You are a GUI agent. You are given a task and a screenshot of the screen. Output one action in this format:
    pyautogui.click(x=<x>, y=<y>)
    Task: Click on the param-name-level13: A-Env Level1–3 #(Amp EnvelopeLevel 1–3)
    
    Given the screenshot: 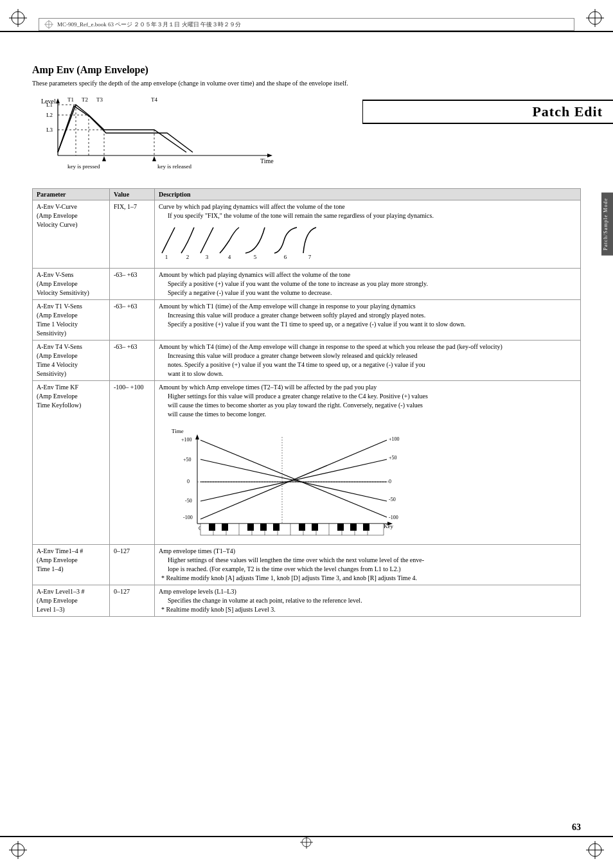 What is the action you would take?
    pyautogui.click(x=71, y=601)
    